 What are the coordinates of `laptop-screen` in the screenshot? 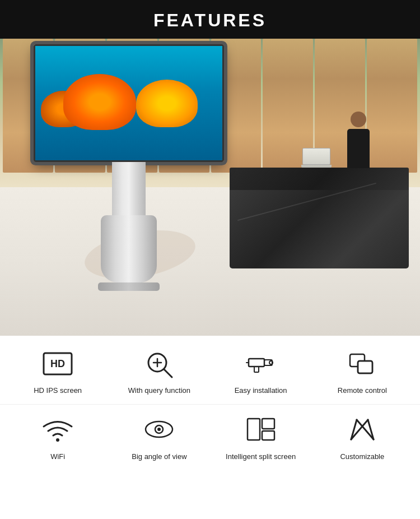 It's located at (316, 156).